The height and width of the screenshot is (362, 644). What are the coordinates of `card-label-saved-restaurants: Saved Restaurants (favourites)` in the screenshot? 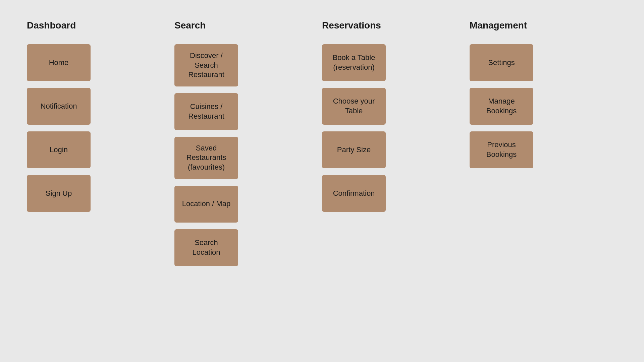 It's located at (206, 158).